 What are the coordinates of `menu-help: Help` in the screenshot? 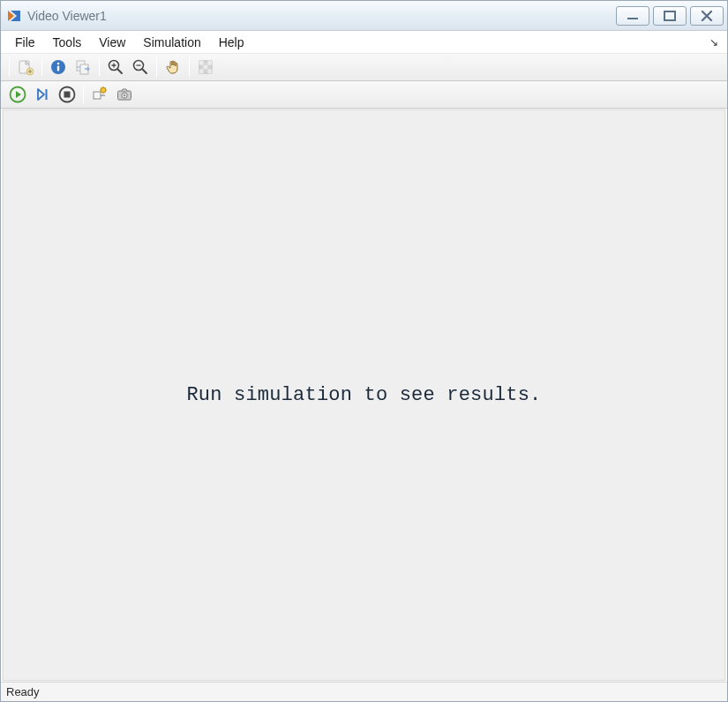 It's located at (231, 42).